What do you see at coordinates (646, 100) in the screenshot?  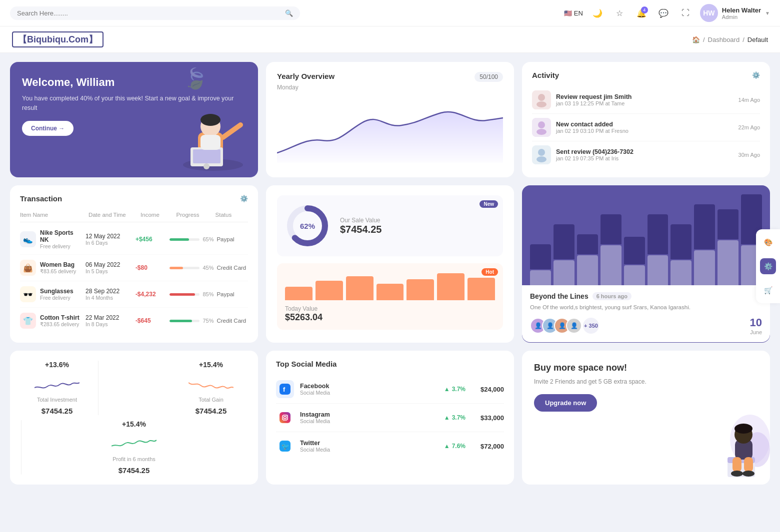 I see `activity-item-1: Review request jim Smith jan 03 19 12:25…` at bounding box center [646, 100].